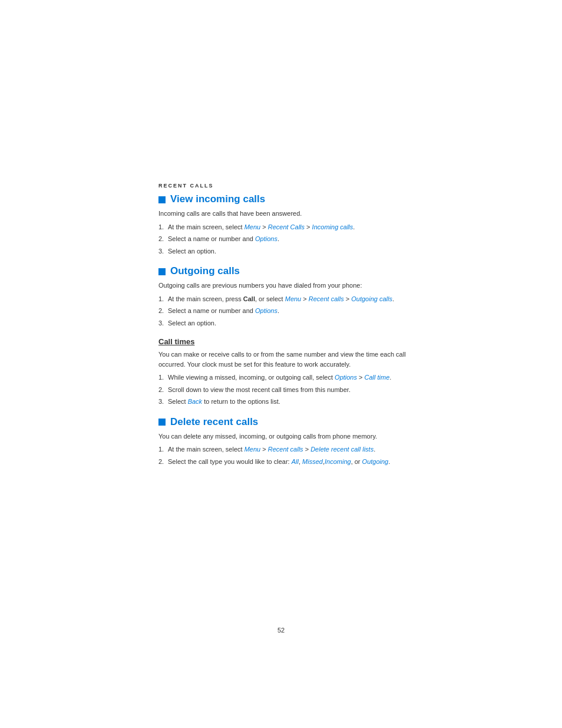 Image resolution: width=562 pixels, height=728 pixels. I want to click on delete-recent-calls-heading: Delete recent calls, so click(285, 422).